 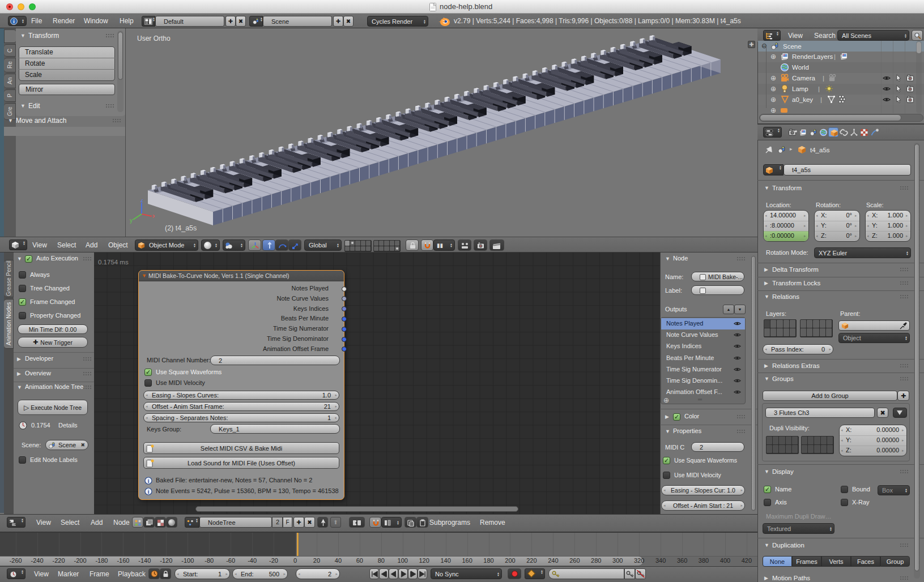 What do you see at coordinates (142, 202) in the screenshot?
I see `svg-text: z` at bounding box center [142, 202].